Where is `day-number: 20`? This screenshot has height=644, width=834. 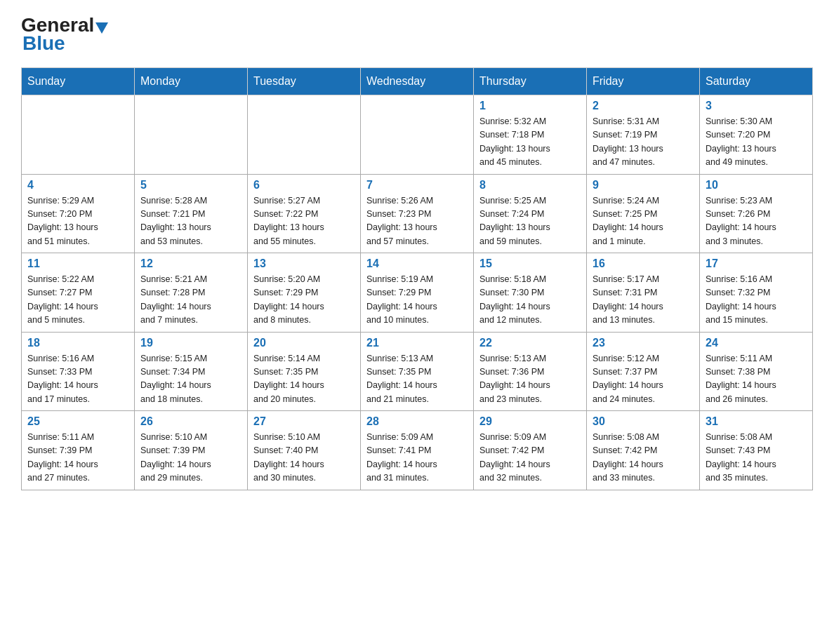 day-number: 20 is located at coordinates (304, 343).